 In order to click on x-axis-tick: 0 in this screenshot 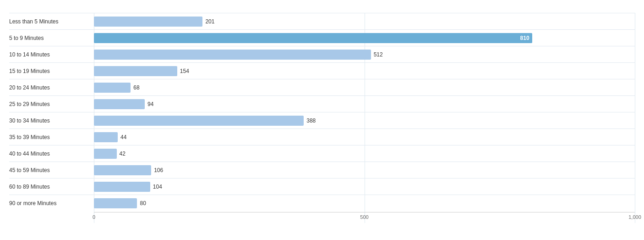, I will do `click(94, 217)`.